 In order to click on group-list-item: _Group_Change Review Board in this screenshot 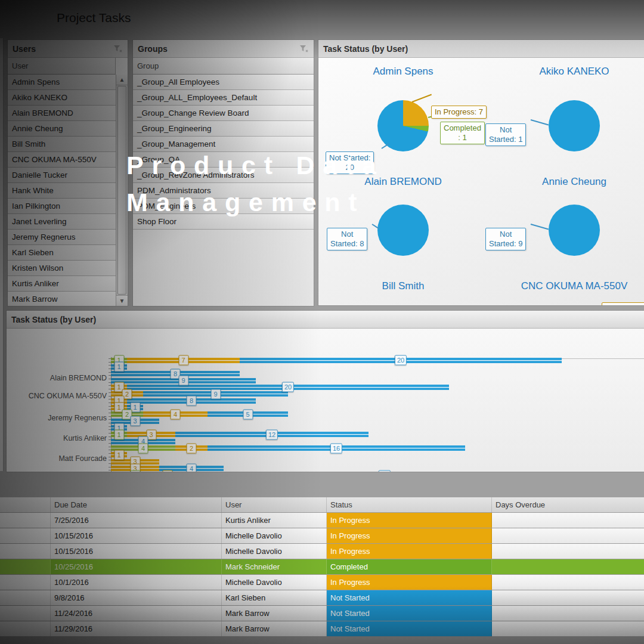, I will do `click(223, 113)`.